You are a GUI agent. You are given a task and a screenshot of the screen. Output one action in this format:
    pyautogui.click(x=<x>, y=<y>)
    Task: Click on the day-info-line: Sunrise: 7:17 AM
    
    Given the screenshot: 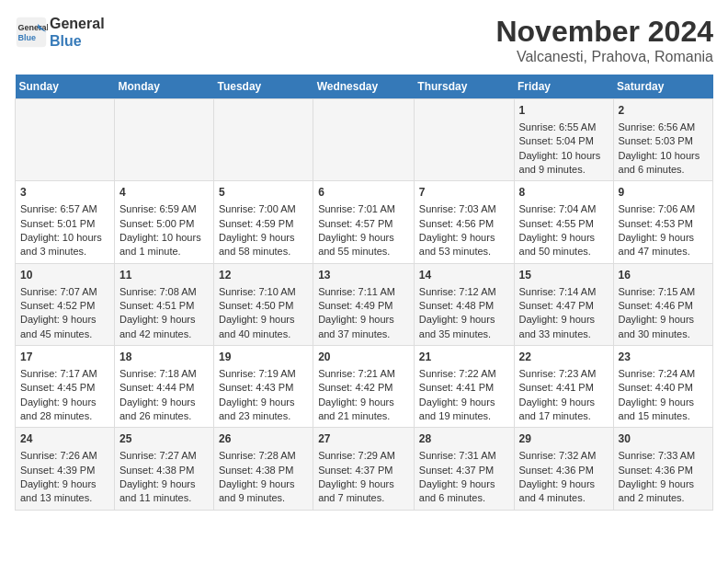 What is the action you would take?
    pyautogui.click(x=64, y=373)
    